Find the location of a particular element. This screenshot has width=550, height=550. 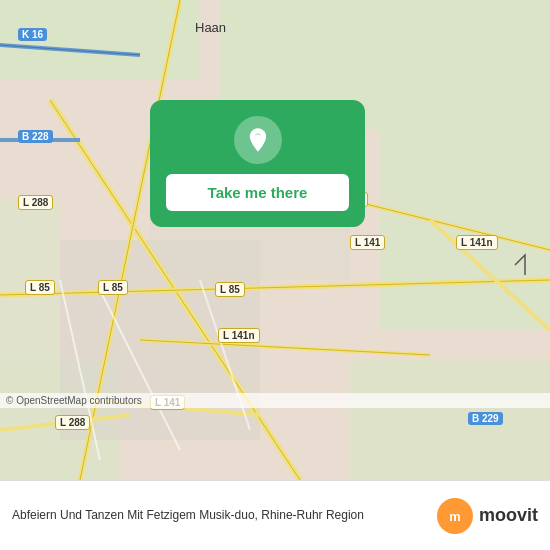

road-label-b228: B 228 is located at coordinates (36, 136).